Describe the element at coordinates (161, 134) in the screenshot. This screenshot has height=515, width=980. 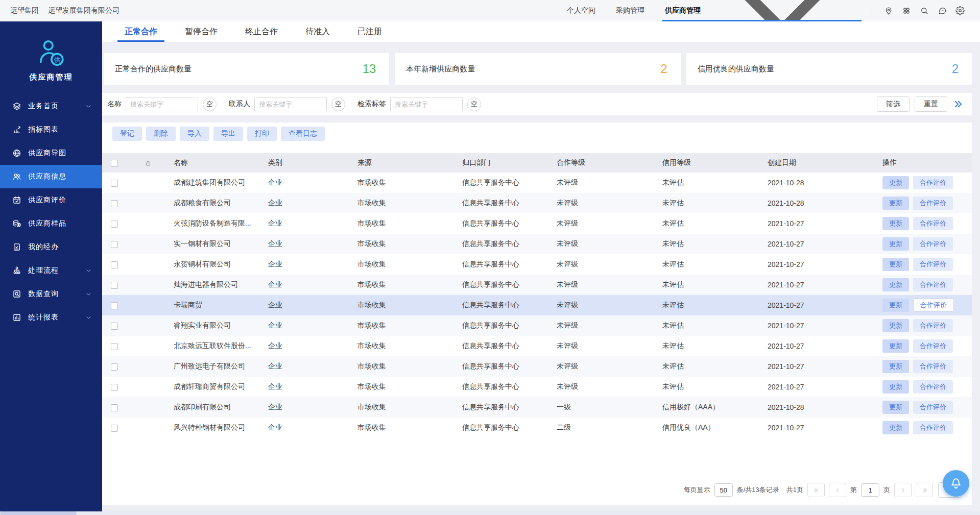
I see `toolbar-button-2: 删除` at that location.